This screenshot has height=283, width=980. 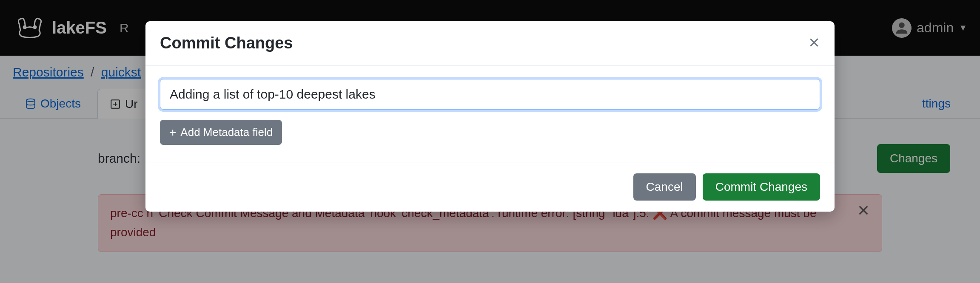 What do you see at coordinates (664, 187) in the screenshot?
I see `cancel-button: Cancel` at bounding box center [664, 187].